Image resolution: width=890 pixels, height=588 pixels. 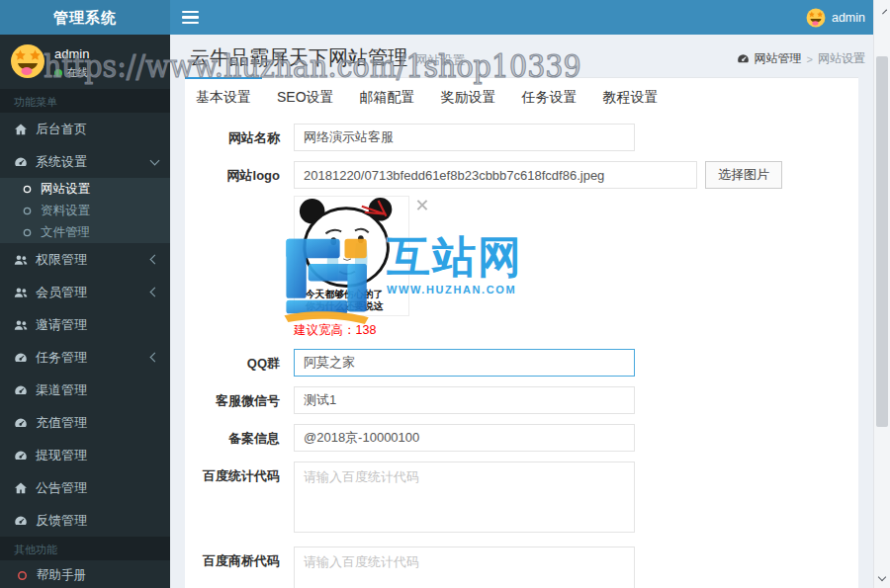 What do you see at coordinates (882, 579) in the screenshot?
I see `scroll-down-button` at bounding box center [882, 579].